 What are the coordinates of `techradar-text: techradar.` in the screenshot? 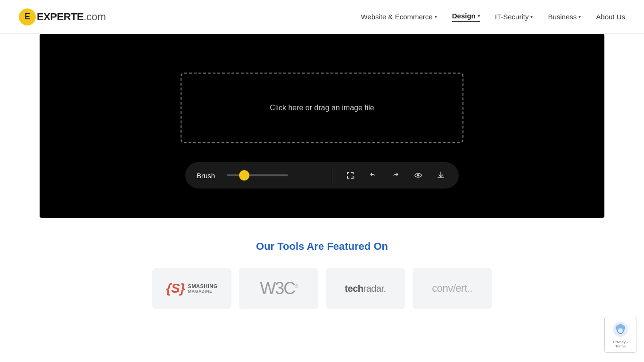 It's located at (365, 288).